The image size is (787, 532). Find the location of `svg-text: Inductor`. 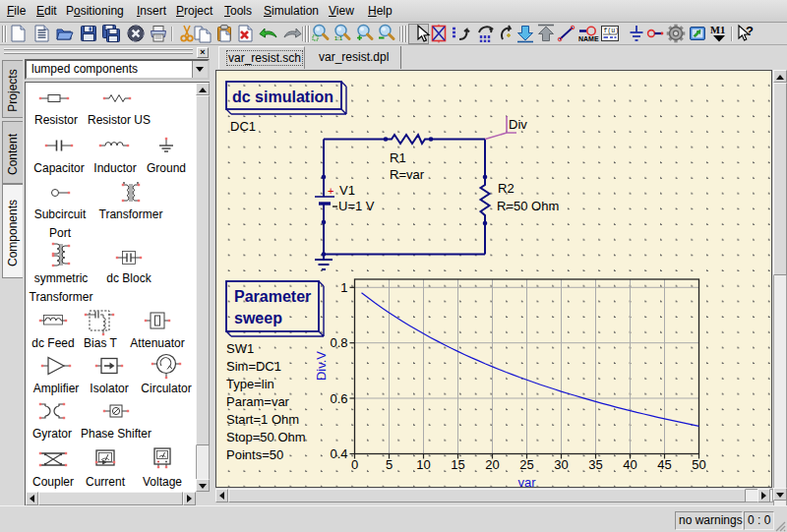

svg-text: Inductor is located at coordinates (114, 168).